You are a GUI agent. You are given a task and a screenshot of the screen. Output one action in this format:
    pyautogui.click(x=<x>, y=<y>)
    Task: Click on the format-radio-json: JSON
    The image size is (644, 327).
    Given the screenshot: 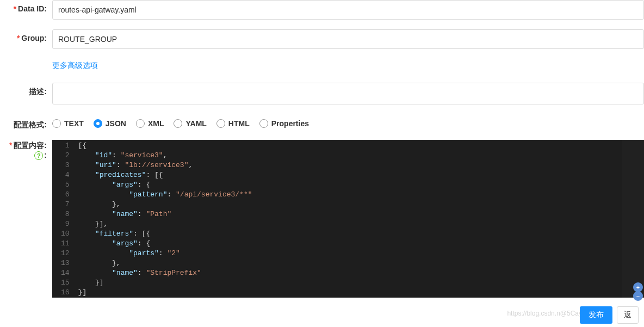 What is the action you would take?
    pyautogui.click(x=110, y=124)
    